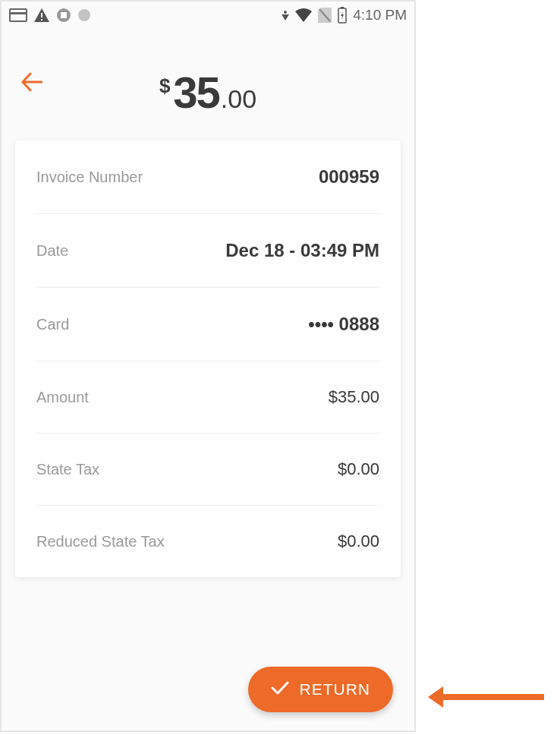  I want to click on row-card: Card •••• 0888, so click(208, 325).